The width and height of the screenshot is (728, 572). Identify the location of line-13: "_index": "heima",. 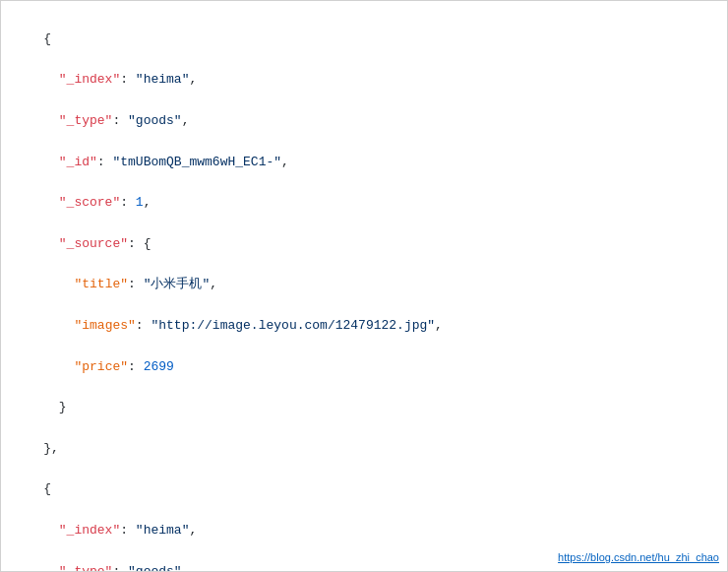
(364, 532).